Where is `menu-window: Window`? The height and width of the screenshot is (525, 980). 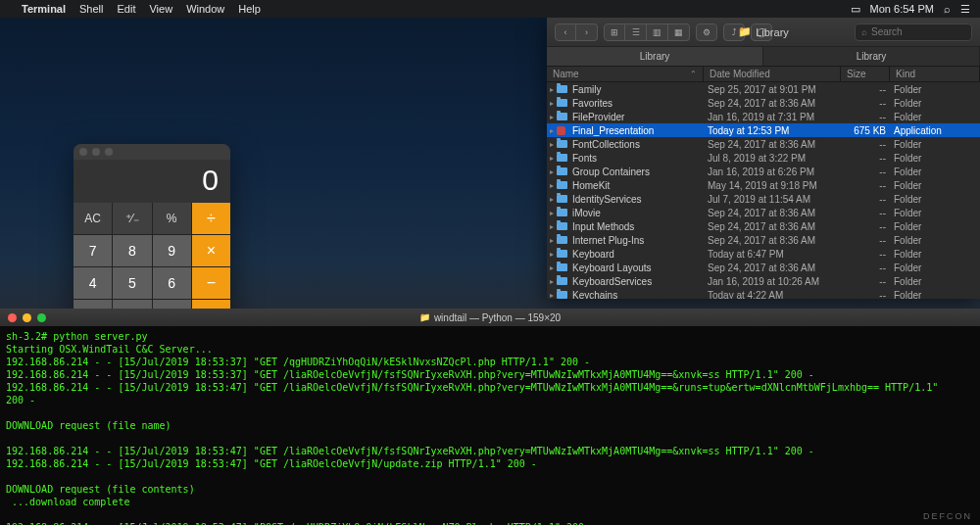 menu-window: Window is located at coordinates (206, 9).